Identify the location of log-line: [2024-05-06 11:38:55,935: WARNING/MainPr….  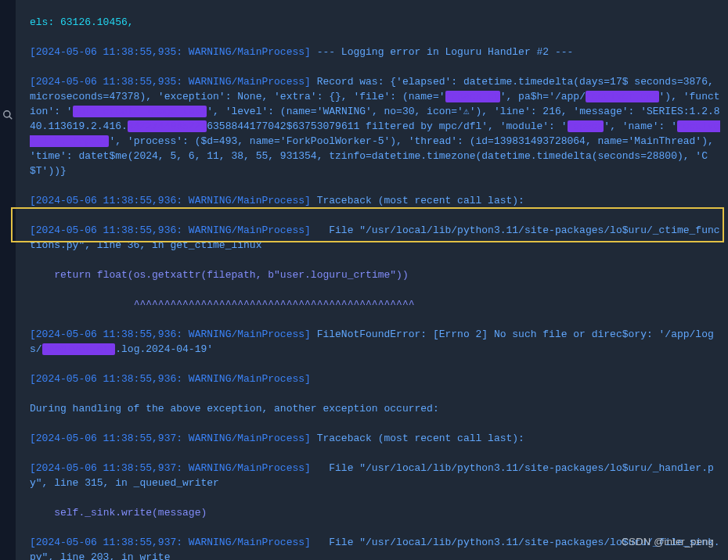
(376, 52).